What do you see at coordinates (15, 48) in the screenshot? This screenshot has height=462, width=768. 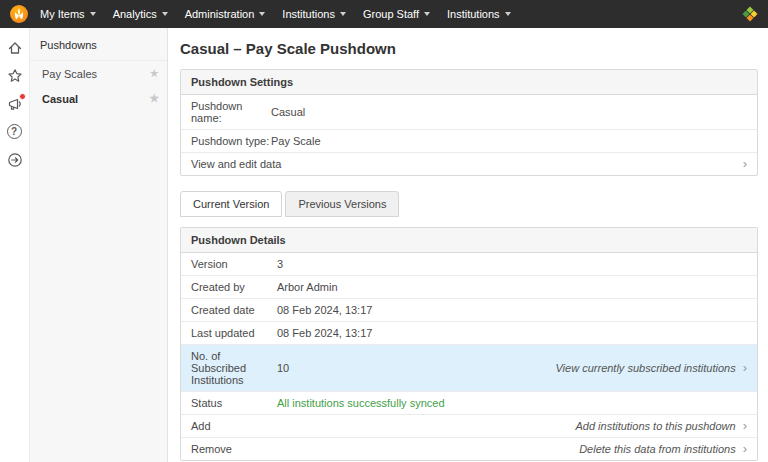 I see `home-button` at bounding box center [15, 48].